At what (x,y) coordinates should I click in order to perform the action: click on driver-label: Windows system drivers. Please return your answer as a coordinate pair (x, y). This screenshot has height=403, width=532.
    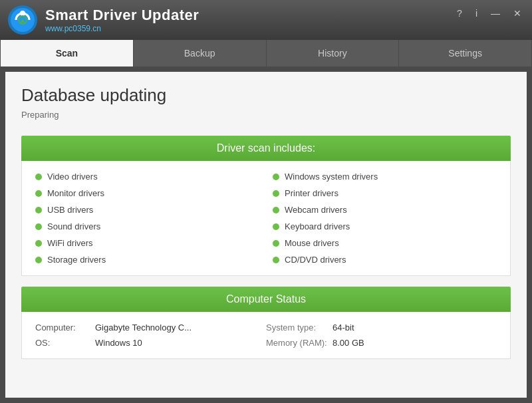
    Looking at the image, I should click on (331, 177).